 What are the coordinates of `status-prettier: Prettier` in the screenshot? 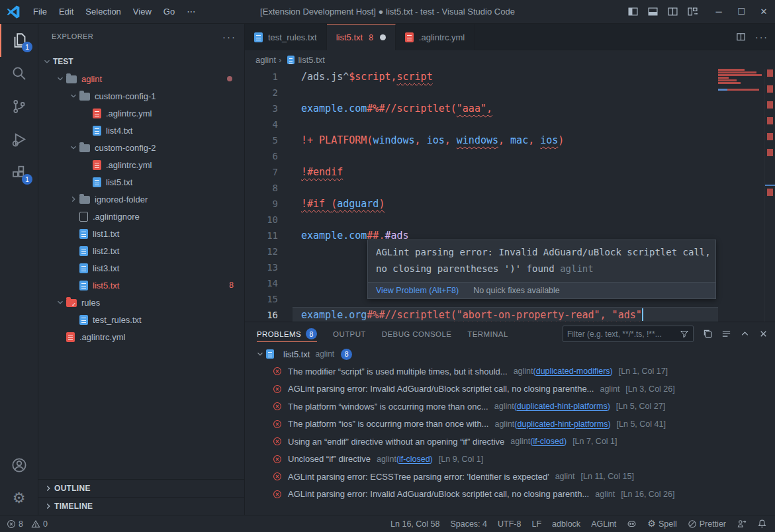 It's located at (707, 524).